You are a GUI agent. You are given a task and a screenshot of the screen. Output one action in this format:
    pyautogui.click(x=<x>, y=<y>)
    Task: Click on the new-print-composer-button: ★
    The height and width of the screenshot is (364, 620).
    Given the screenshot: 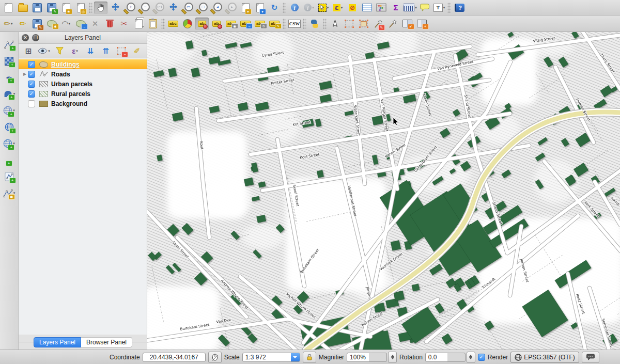 What is the action you would take?
    pyautogui.click(x=66, y=8)
    